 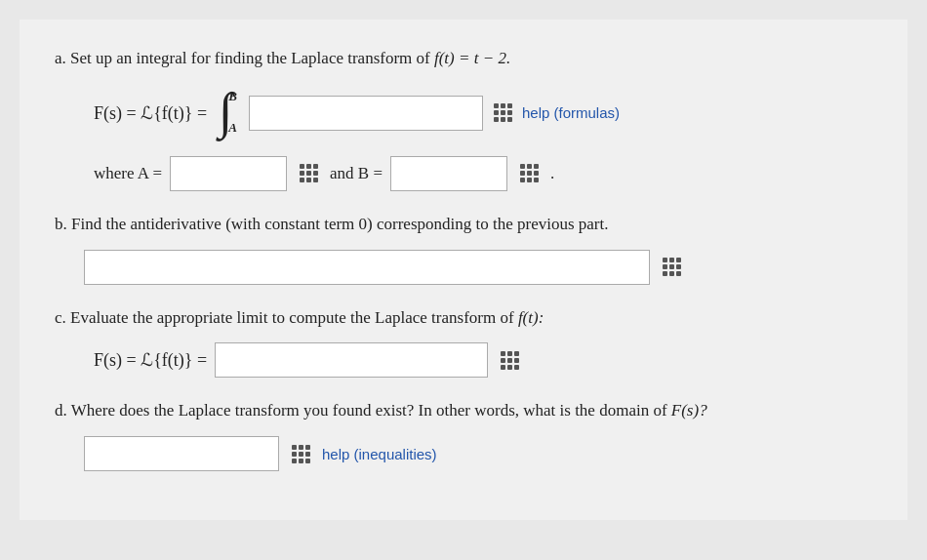 I want to click on formula-grid-icon-a2, so click(x=308, y=174).